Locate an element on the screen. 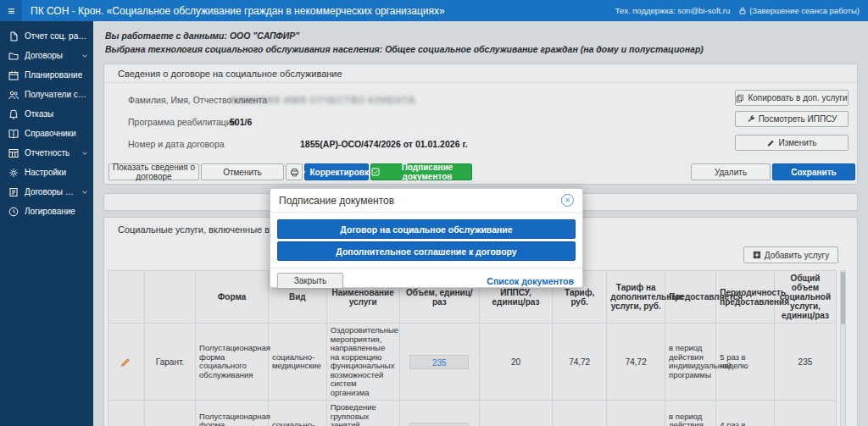 This screenshot has width=868, height=426. add-service-button: Добавить услугу is located at coordinates (791, 255).